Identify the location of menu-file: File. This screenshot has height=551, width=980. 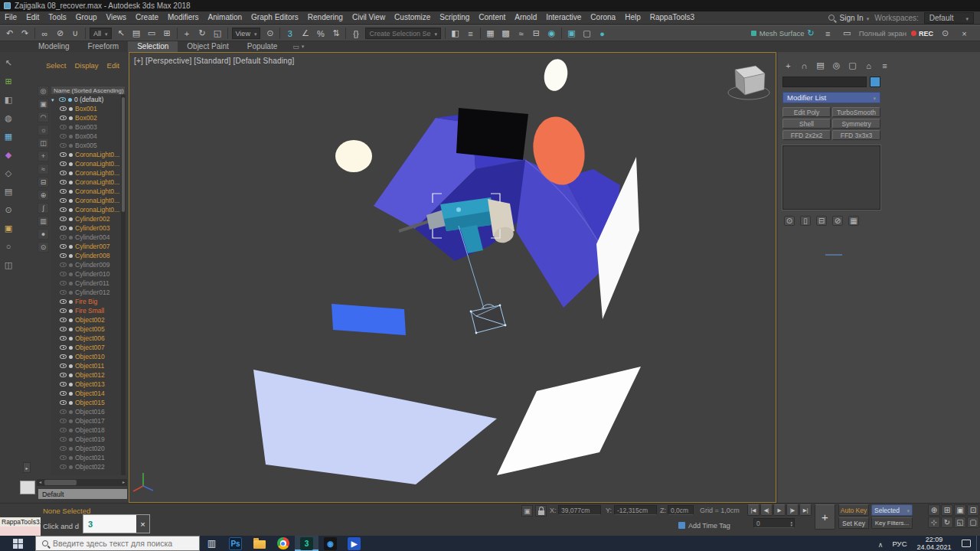
(11, 18).